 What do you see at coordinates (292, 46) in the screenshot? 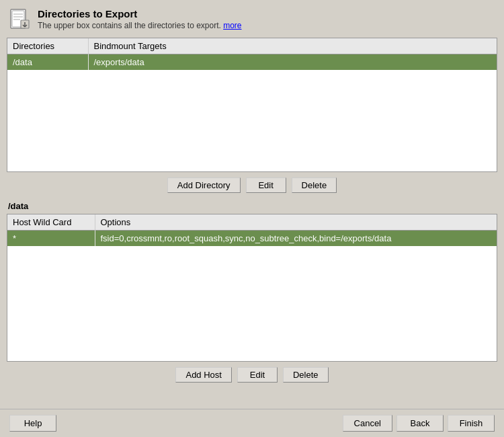
I see `col-bindmount: Bindmount Targets` at bounding box center [292, 46].